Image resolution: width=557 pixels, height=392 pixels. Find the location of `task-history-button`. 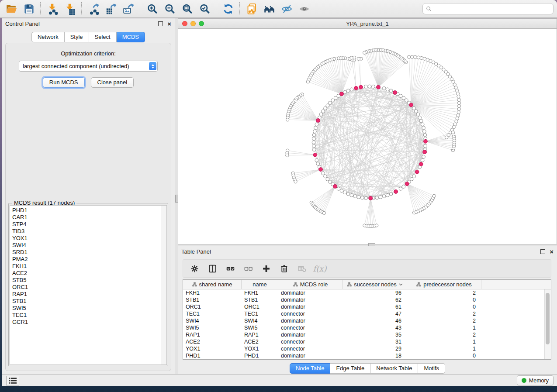

task-history-button is located at coordinates (13, 381).